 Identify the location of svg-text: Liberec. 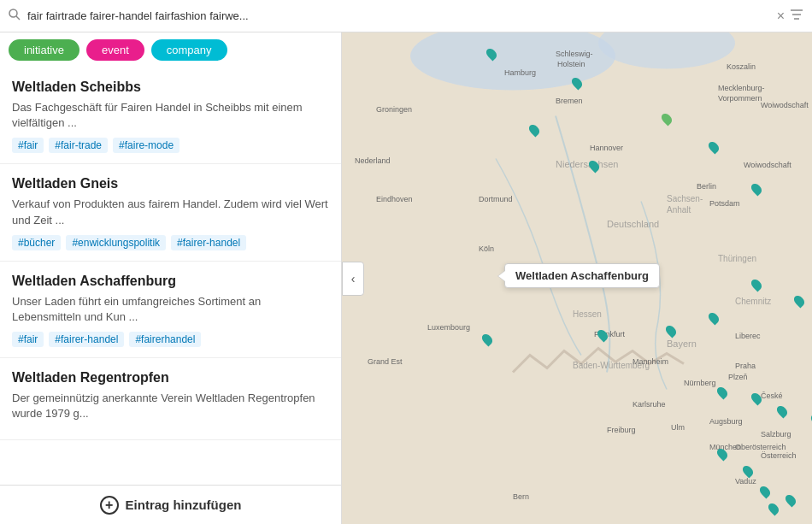
(748, 336).